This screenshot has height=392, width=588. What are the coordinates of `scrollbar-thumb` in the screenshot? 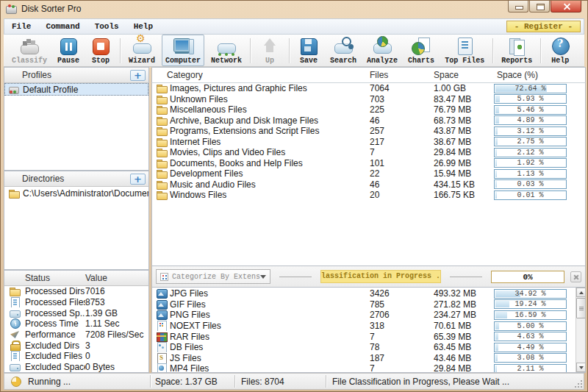 It's located at (581, 308).